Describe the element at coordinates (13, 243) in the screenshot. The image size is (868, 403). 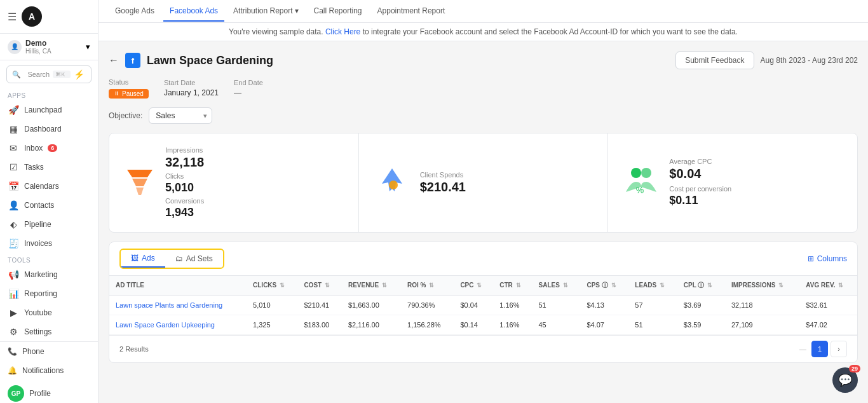
I see `invoices-icon: 🧾` at that location.